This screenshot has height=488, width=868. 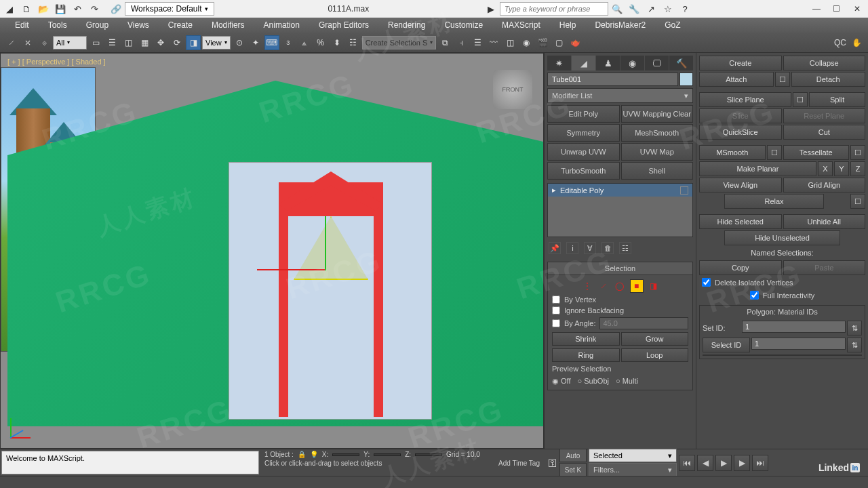 What do you see at coordinates (43, 9) in the screenshot?
I see `open-icon: 📂` at bounding box center [43, 9].